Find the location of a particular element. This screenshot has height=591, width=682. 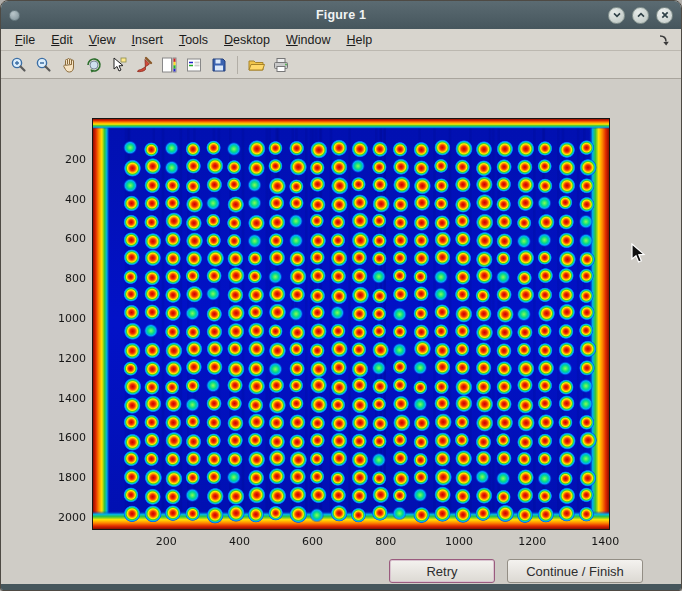

data-cursor-icon is located at coordinates (119, 65).